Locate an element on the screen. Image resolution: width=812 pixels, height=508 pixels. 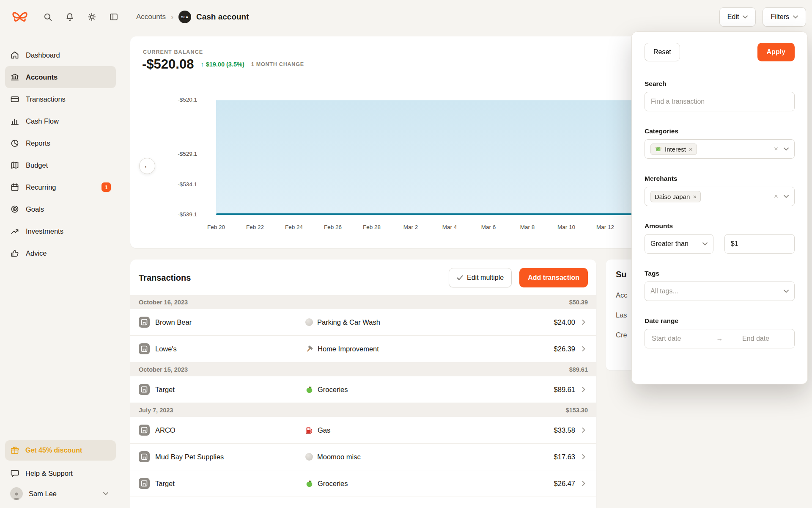
green-apple-icon is located at coordinates (310, 389).